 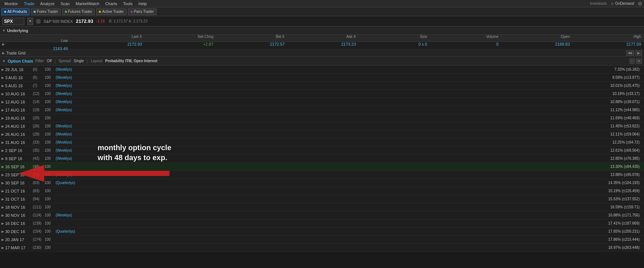 What do you see at coordinates (19, 215) in the screenshot?
I see `expiry-date: 30 NOV 16` at bounding box center [19, 215].